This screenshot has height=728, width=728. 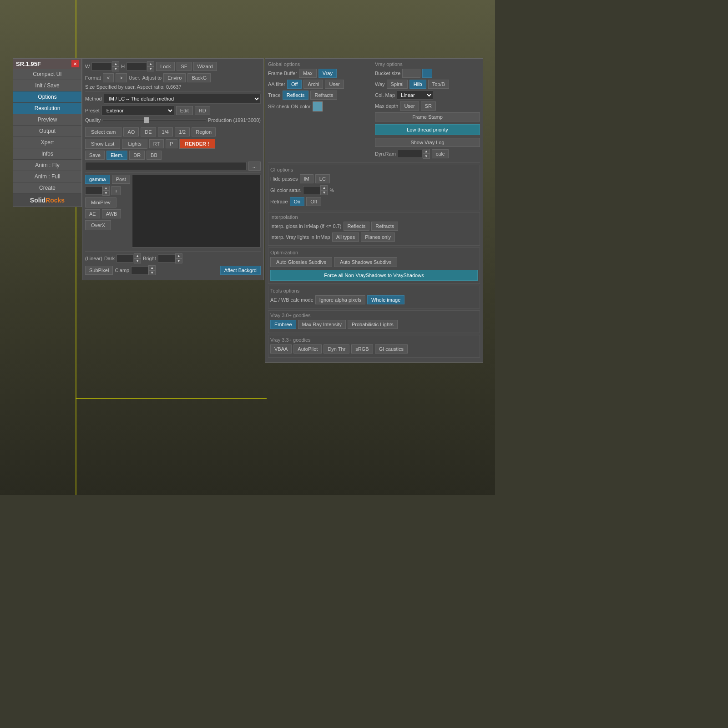 I want to click on gi-color-up: ▲, so click(x=324, y=187).